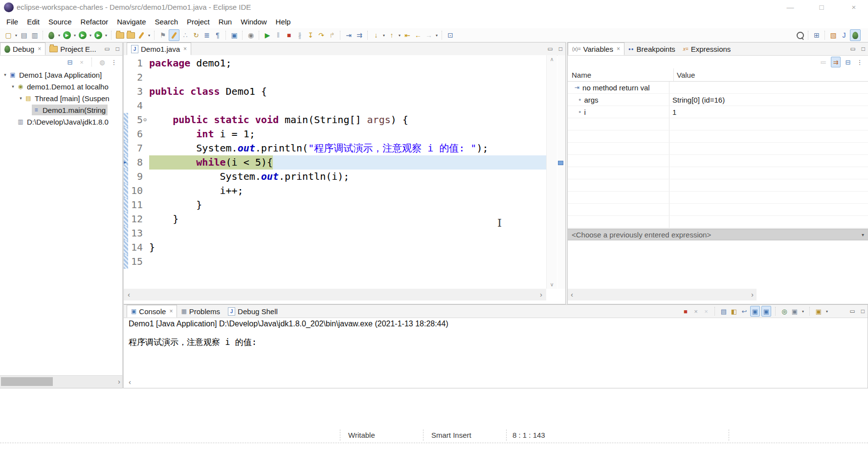  What do you see at coordinates (135, 162) in the screenshot?
I see `line-number: 8` at bounding box center [135, 162].